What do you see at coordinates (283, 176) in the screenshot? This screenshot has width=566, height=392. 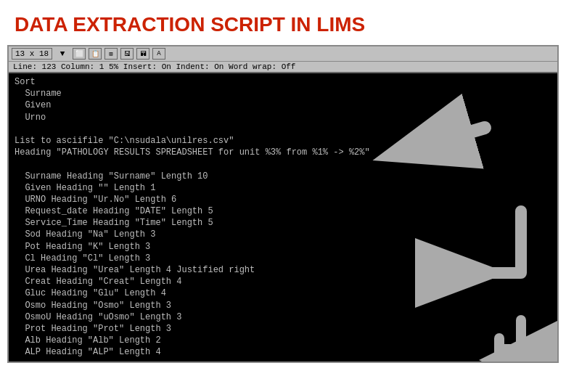 I see `code-line-8: Surname Heading "Surname" Length 10` at bounding box center [283, 176].